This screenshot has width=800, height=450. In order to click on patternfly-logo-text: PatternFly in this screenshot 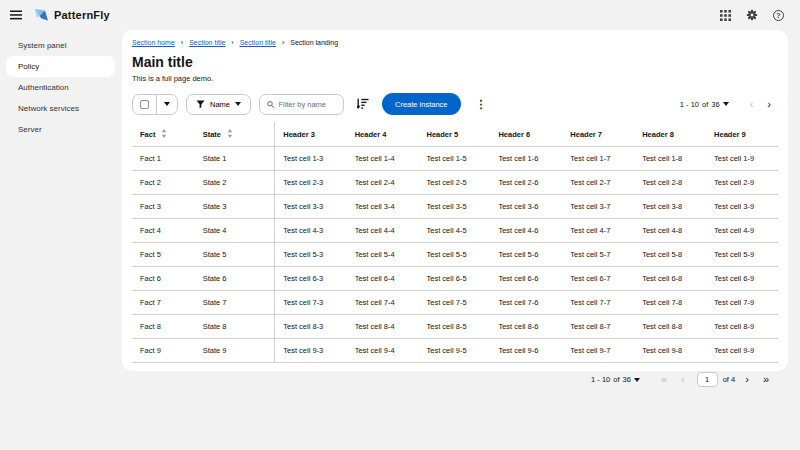, I will do `click(82, 15)`.